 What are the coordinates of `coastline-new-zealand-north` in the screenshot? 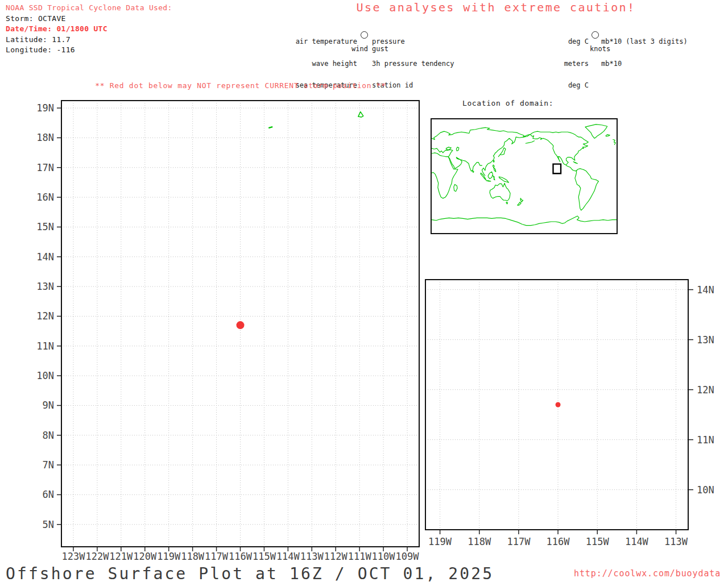 It's located at (522, 200).